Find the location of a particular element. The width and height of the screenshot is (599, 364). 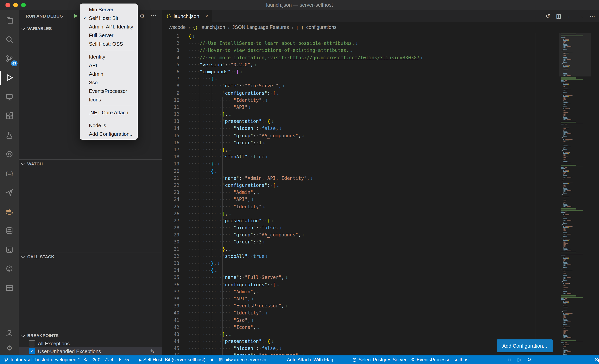

code-line: 13············"presentation":·{↓ is located at coordinates (381, 122).